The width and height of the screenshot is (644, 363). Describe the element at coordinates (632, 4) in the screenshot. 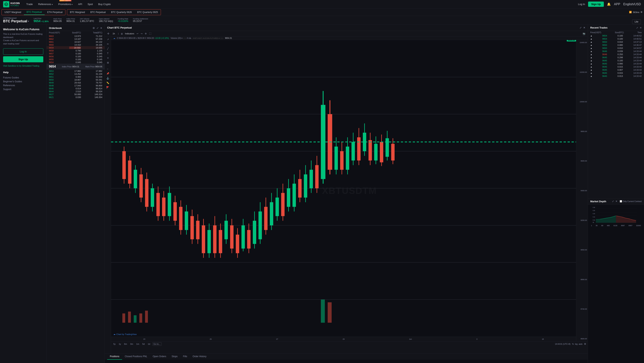

I see `language-selector: English/USD` at that location.